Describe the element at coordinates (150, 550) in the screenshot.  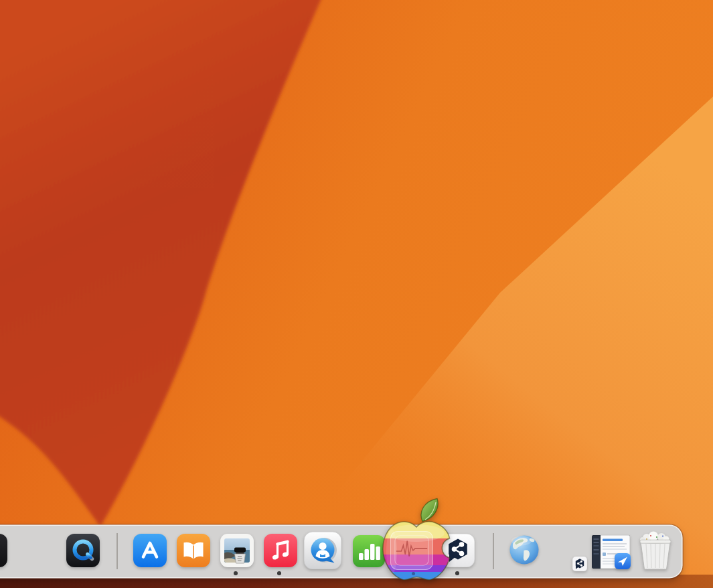
I see `dock-item-app-store-icon` at that location.